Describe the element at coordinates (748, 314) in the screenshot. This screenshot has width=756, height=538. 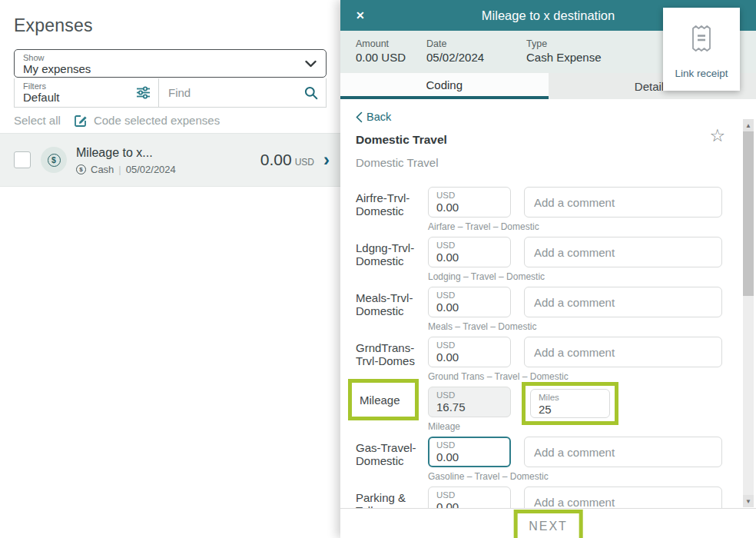
I see `scrollbar: ▲ ▼` at that location.